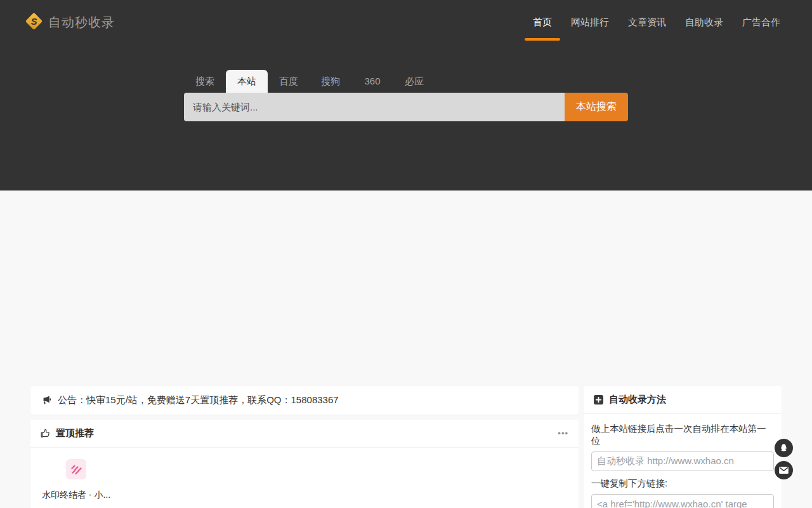 The height and width of the screenshot is (508, 812). I want to click on logo-text: 自动秒收录, so click(81, 23).